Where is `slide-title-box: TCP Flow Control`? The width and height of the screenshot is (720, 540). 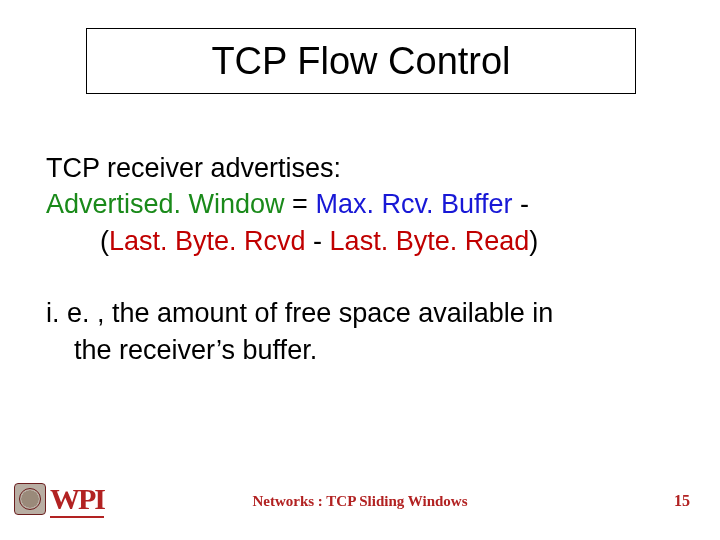 slide-title-box: TCP Flow Control is located at coordinates (361, 61).